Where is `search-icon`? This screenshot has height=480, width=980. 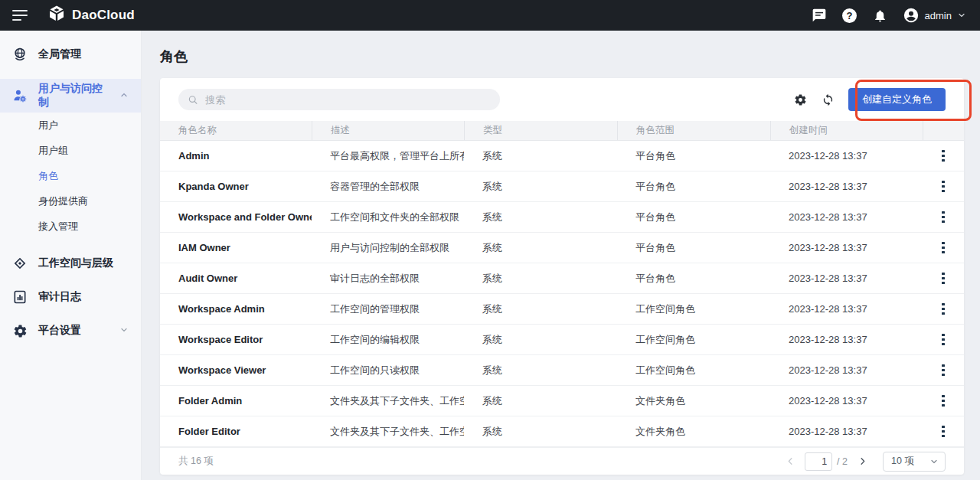 search-icon is located at coordinates (193, 100).